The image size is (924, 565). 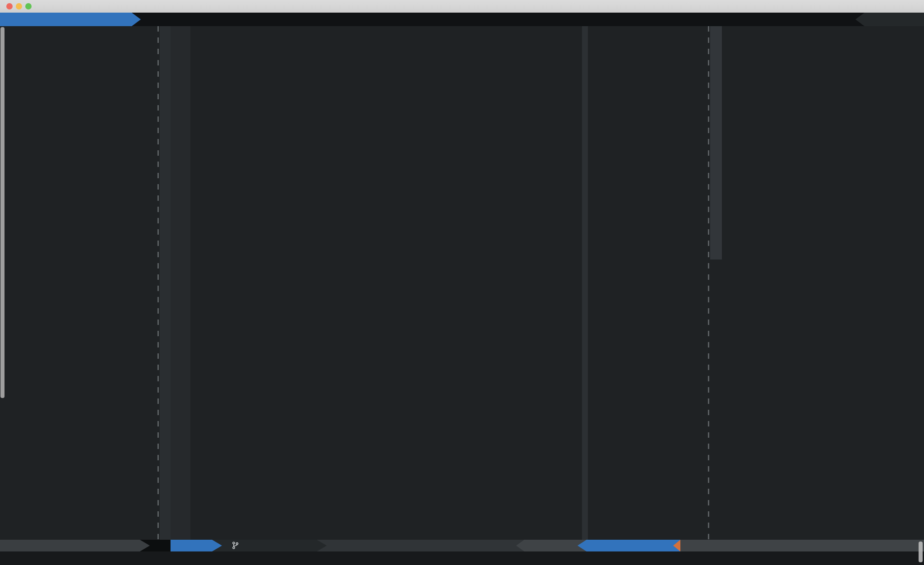 What do you see at coordinates (716, 143) in the screenshot?
I see `tagbar-gutter` at bounding box center [716, 143].